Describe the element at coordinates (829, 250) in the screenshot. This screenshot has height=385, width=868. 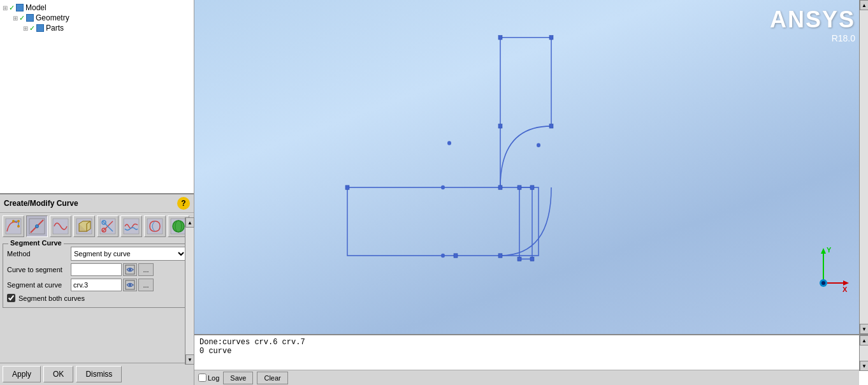
I see `svg-text: Y` at that location.